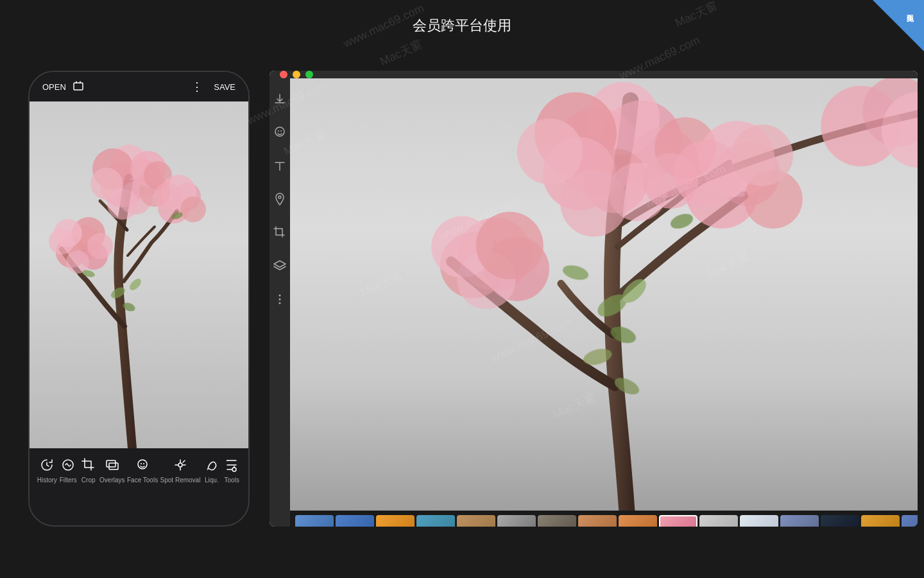 The width and height of the screenshot is (924, 578). What do you see at coordinates (232, 470) in the screenshot?
I see `mobile-tool-tools: Tools` at bounding box center [232, 470].